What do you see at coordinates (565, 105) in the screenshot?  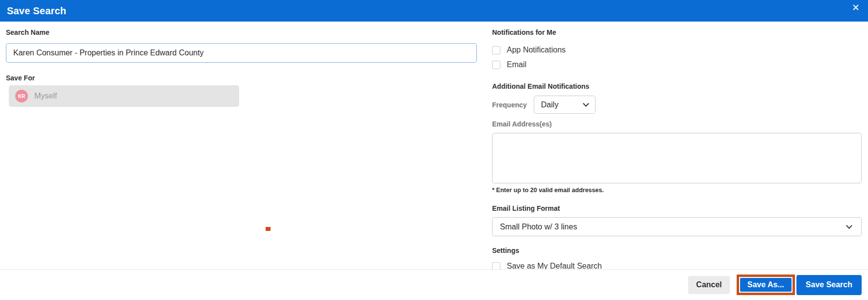 I see `frequency-select: Daily` at bounding box center [565, 105].